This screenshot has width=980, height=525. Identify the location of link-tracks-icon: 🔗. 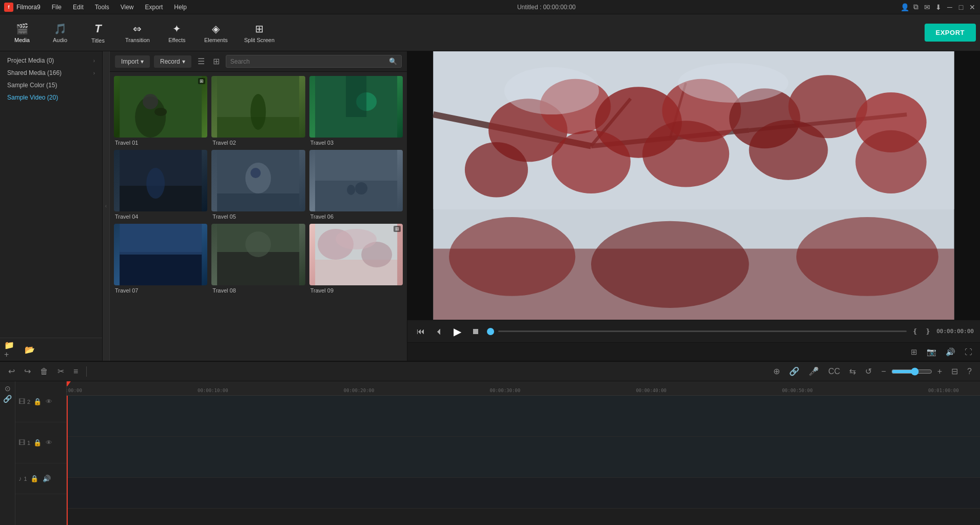
(7, 399).